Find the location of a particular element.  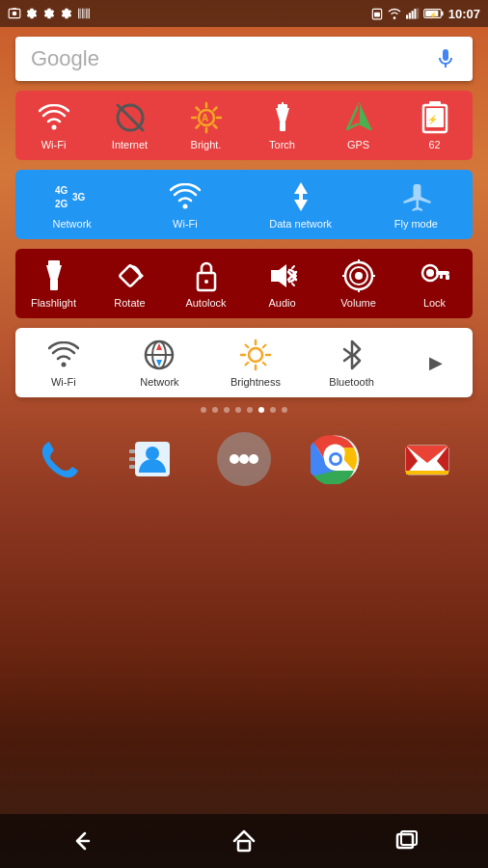

mic-icon is located at coordinates (446, 59).